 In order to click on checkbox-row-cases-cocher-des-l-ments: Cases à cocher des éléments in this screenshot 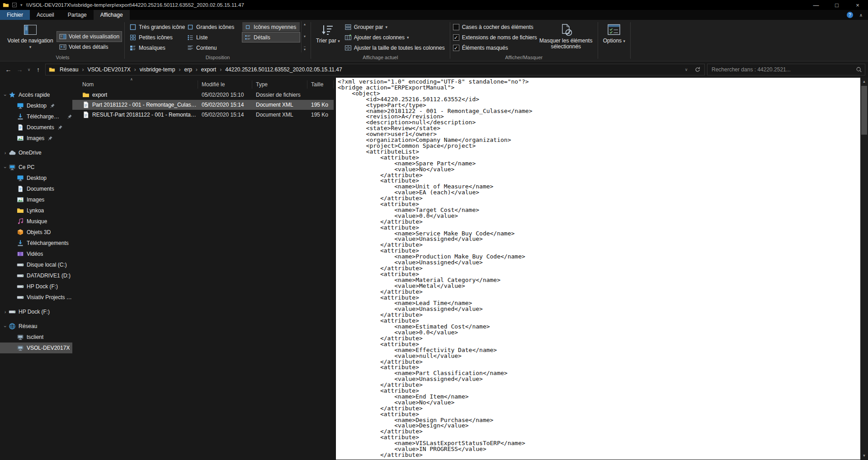, I will do `click(495, 27)`.